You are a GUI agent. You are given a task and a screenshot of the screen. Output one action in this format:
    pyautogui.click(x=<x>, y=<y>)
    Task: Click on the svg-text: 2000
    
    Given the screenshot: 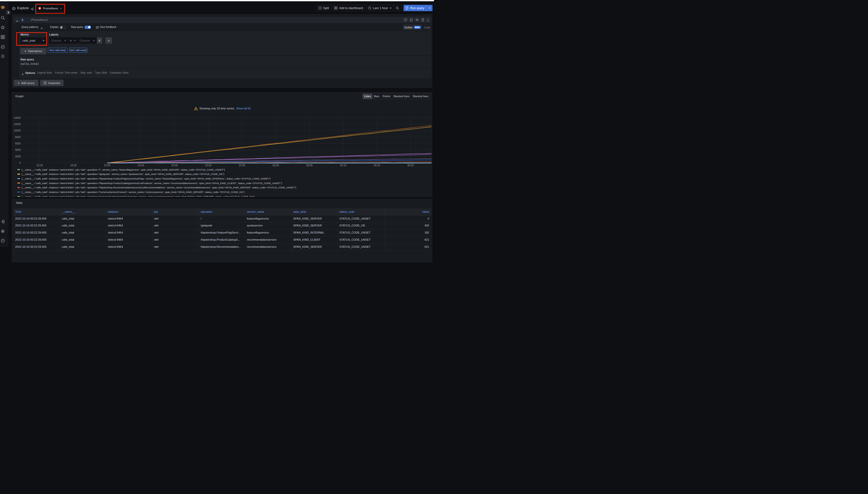 What is the action you would take?
    pyautogui.click(x=18, y=156)
    